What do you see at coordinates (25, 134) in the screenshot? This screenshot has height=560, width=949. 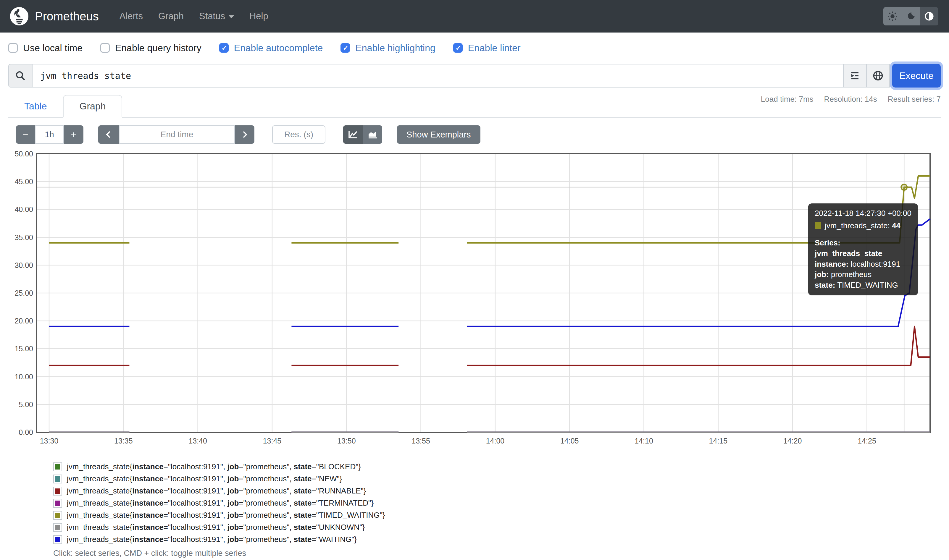 I see `range-decrease-button: −` at bounding box center [25, 134].